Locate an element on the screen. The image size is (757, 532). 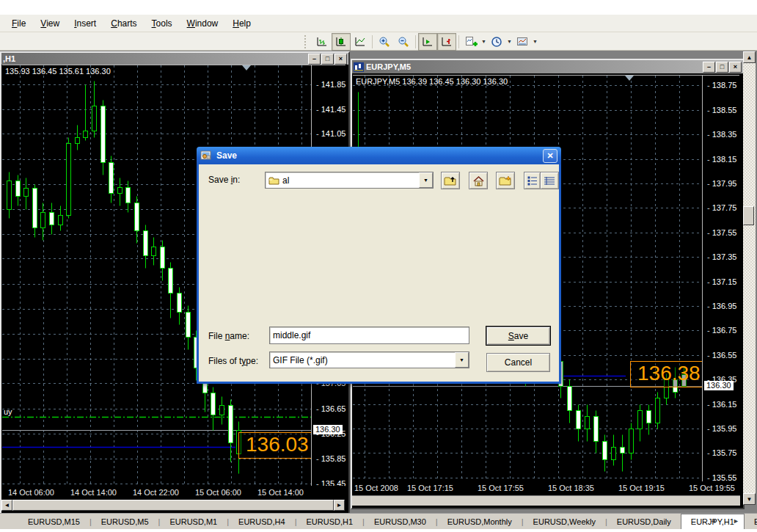
chart-window-title-bar: EURJPY,M5 – □ × is located at coordinates (547, 67).